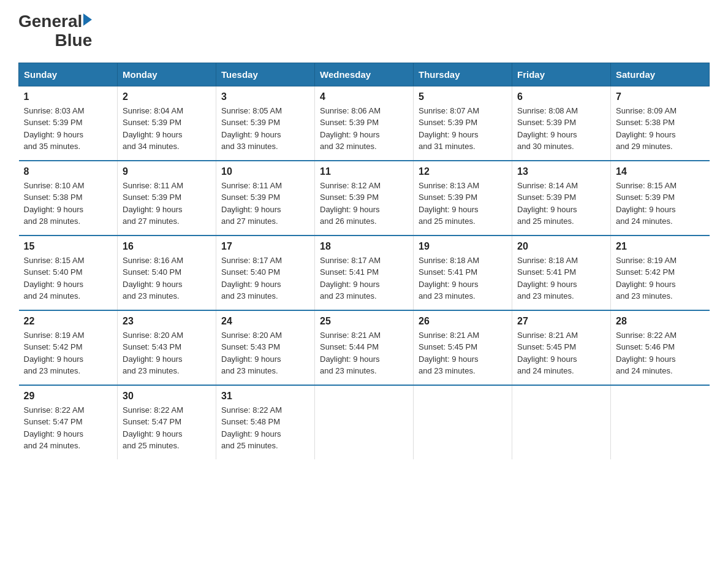 This screenshot has width=728, height=563. What do you see at coordinates (661, 97) in the screenshot?
I see `day-number: 7` at bounding box center [661, 97].